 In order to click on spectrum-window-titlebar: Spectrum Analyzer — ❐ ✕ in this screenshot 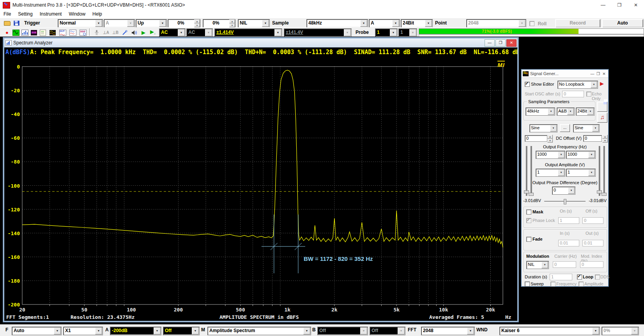, I will do `click(261, 43)`.